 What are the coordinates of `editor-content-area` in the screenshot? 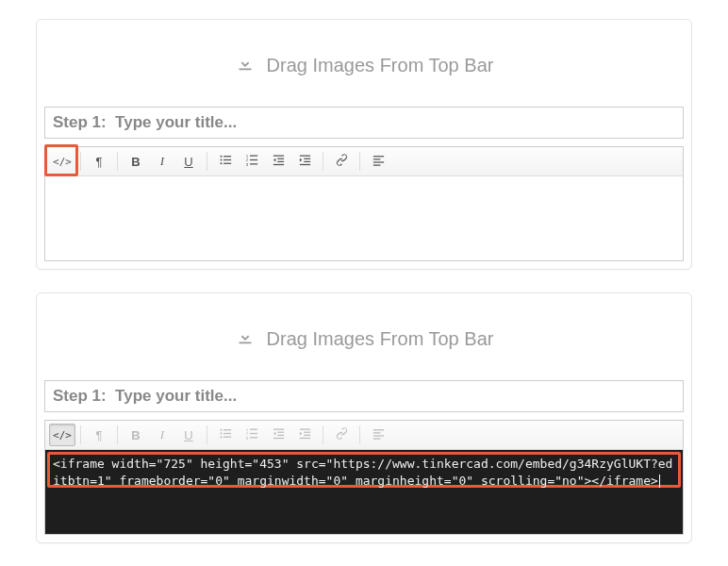 It's located at (364, 219).